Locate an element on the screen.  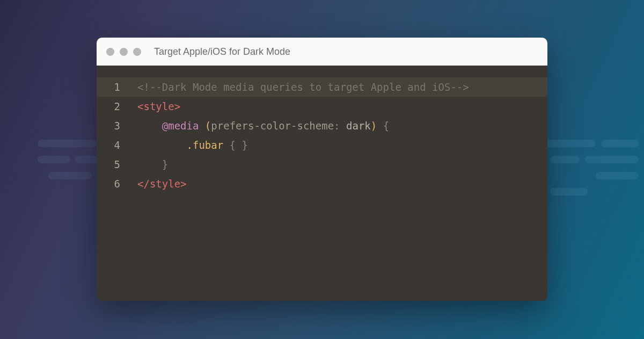
code-content: <!--Dark Mode media queries to target Ap… is located at coordinates (341, 87).